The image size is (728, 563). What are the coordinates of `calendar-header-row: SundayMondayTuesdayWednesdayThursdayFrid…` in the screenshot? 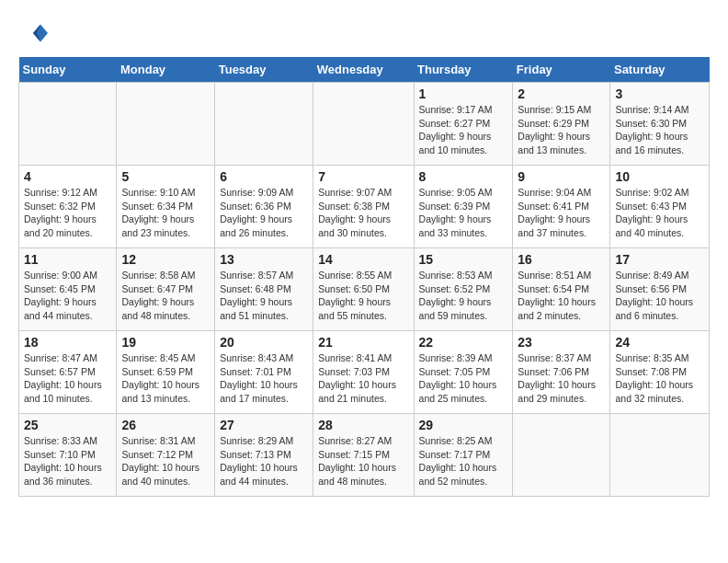 It's located at (364, 70).